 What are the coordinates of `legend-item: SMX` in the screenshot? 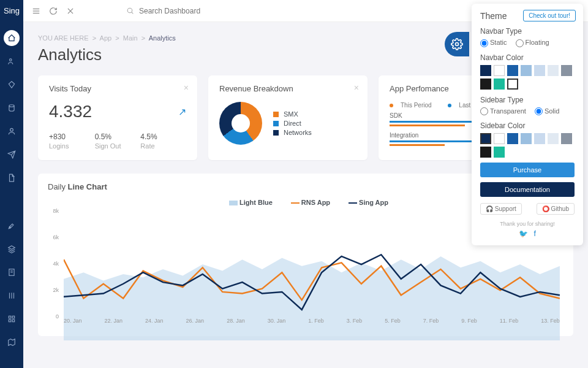 It's located at (293, 114).